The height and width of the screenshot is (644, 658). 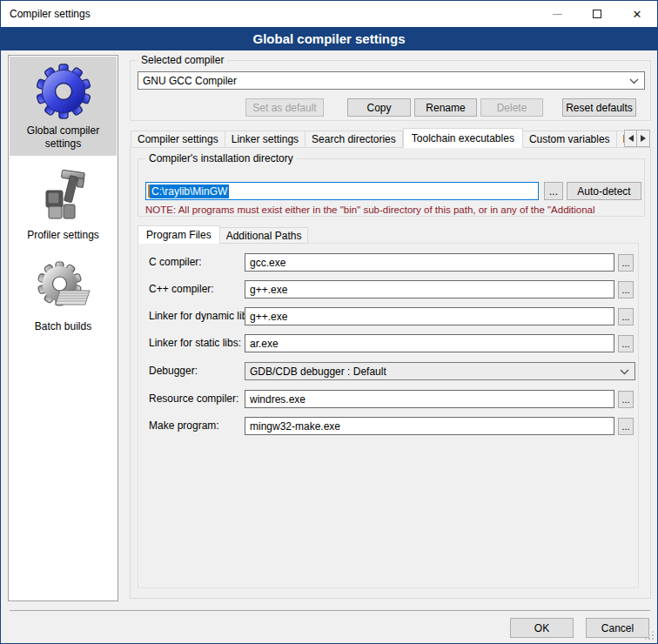 What do you see at coordinates (181, 289) in the screenshot?
I see `cpp-compiler-label: C++ compiler:` at bounding box center [181, 289].